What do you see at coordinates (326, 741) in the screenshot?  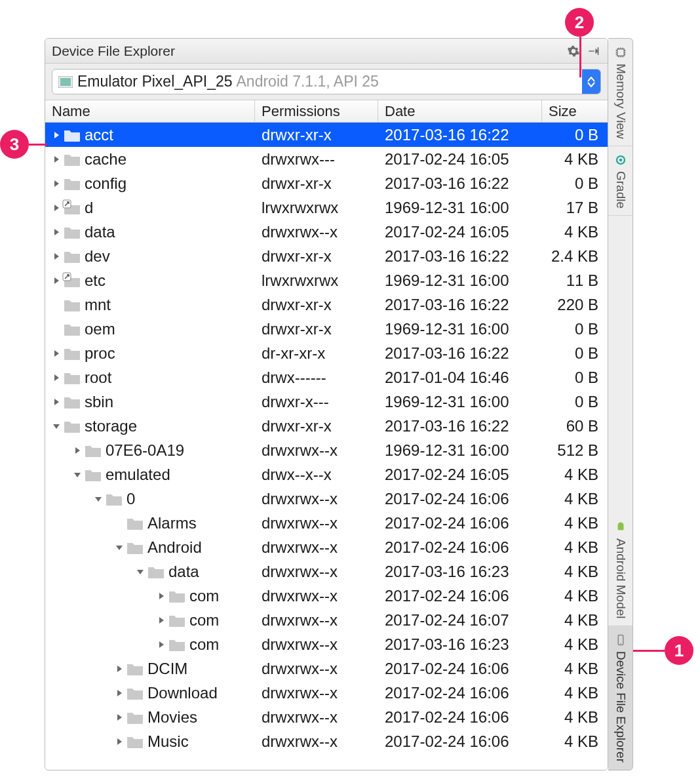 I see `tree-row: Musicdrwxrwx--x2017-02-24 16:064 KB` at bounding box center [326, 741].